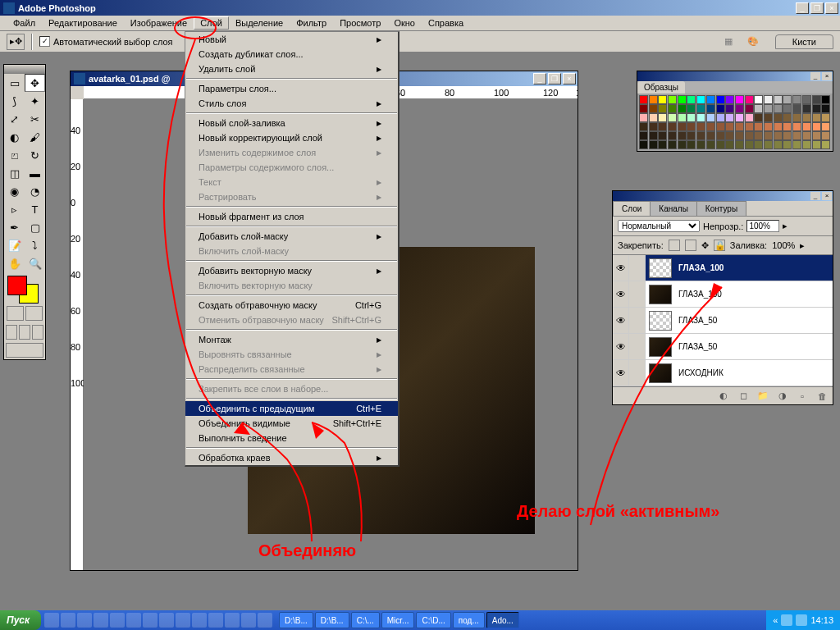  What do you see at coordinates (292, 54) in the screenshot?
I see `menu-item: Создать дубликат слоя...` at bounding box center [292, 54].